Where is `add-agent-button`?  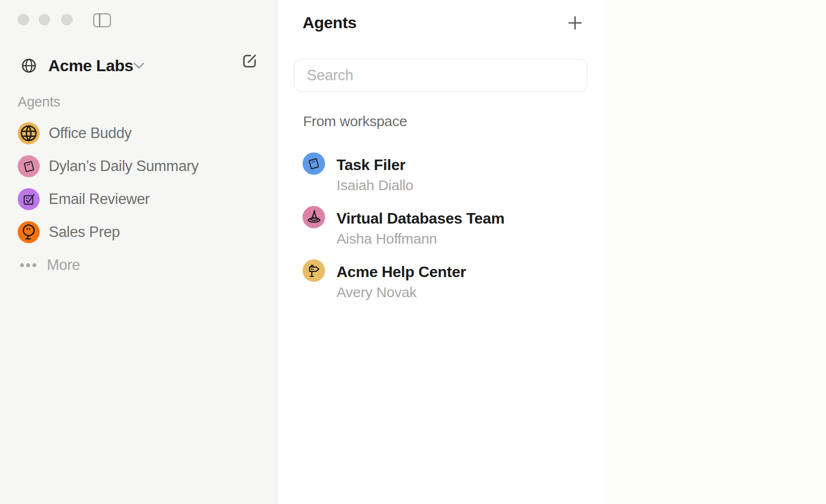
add-agent-button is located at coordinates (575, 23).